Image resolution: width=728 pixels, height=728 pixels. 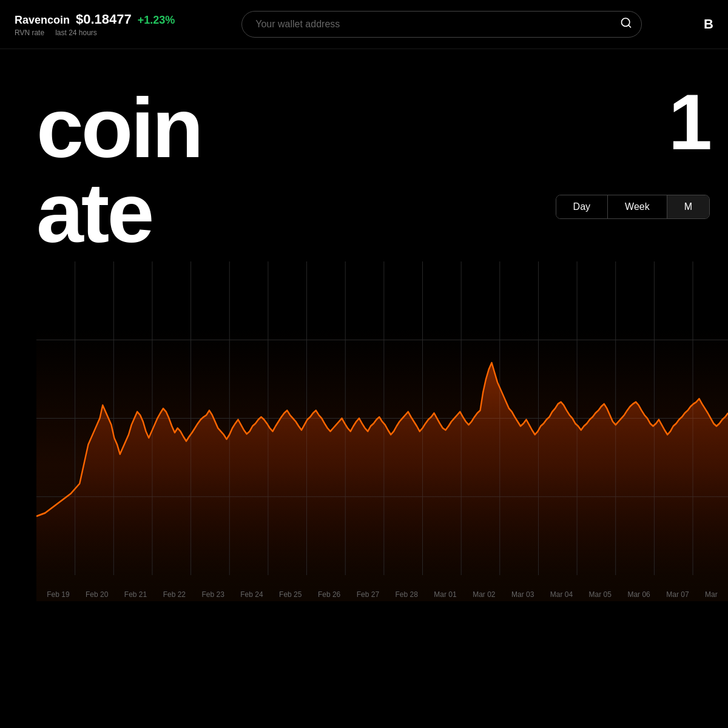 I want to click on search-button, so click(x=626, y=24).